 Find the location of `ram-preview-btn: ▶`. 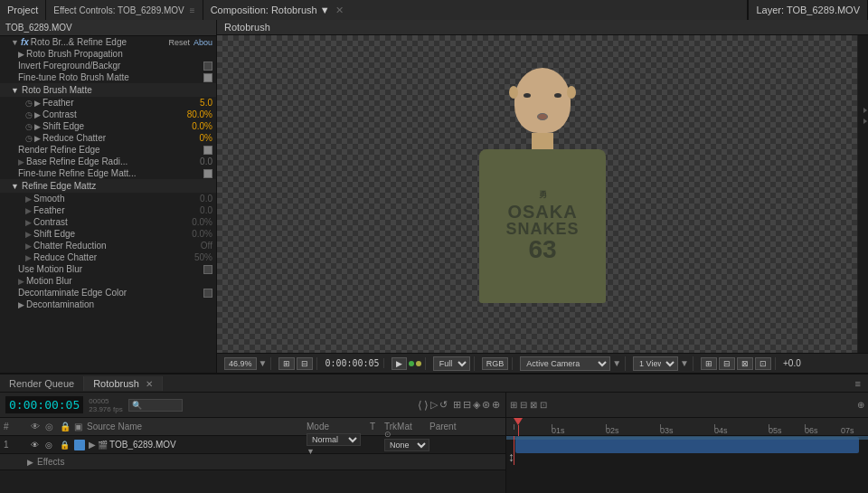

ram-preview-btn: ▶ is located at coordinates (400, 364).